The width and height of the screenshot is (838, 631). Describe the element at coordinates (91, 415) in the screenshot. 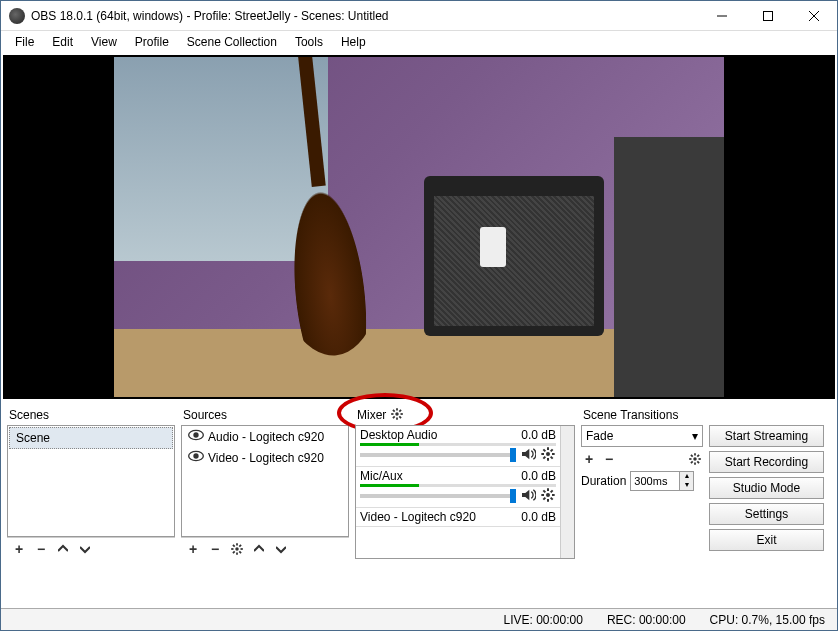

I see `scenes-header: Scenes` at that location.